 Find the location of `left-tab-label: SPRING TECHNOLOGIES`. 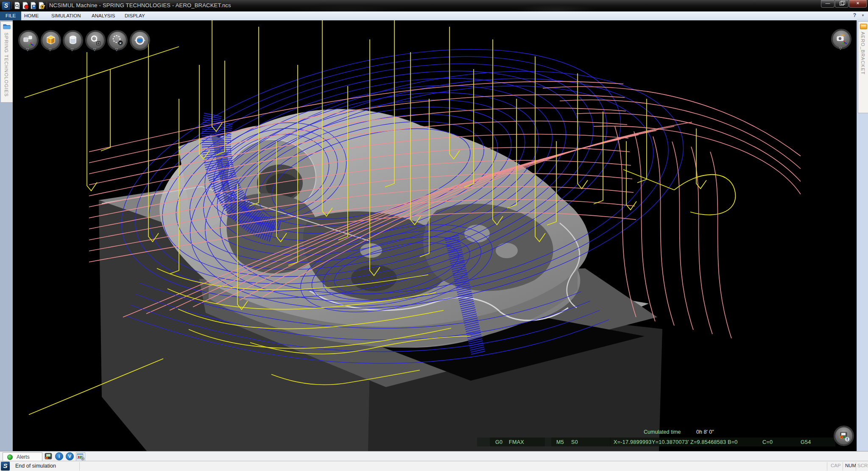

left-tab-label: SPRING TECHNOLOGIES is located at coordinates (6, 64).